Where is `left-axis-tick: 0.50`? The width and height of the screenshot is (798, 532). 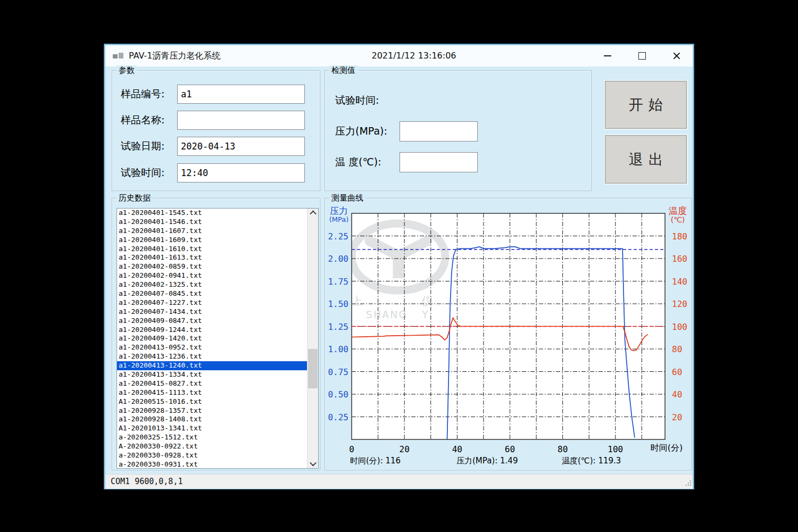
left-axis-tick: 0.50 is located at coordinates (338, 395).